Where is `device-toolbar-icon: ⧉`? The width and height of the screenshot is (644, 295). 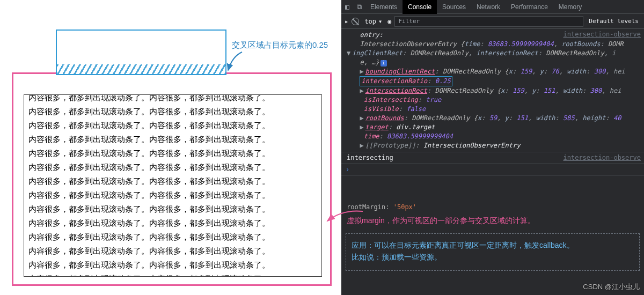
device-toolbar-icon: ⧉ is located at coordinates (359, 7).